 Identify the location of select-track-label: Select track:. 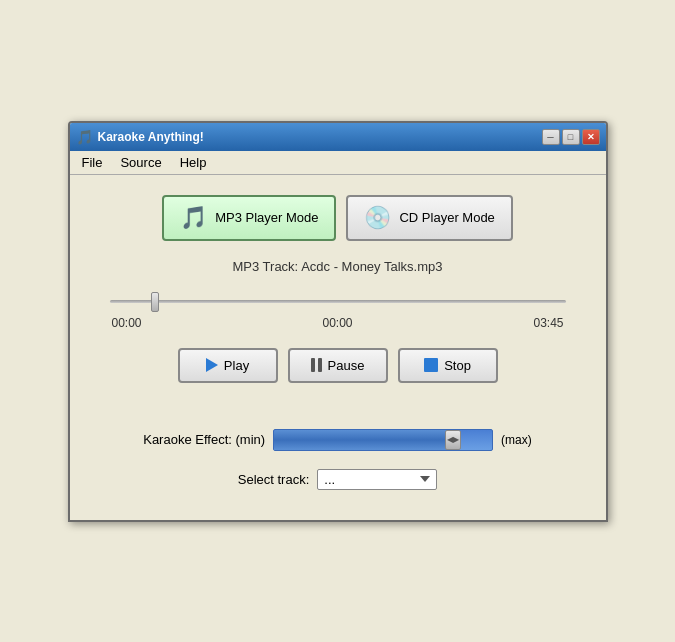
(274, 480).